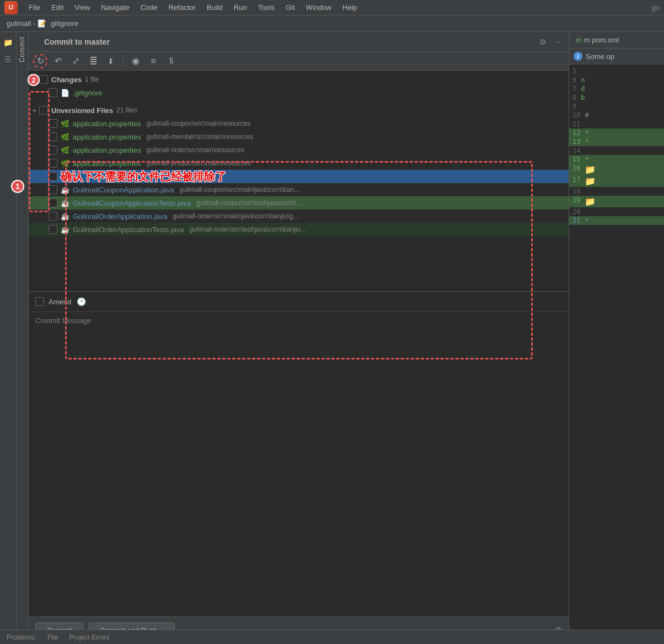  I want to click on menu-tools: Tools, so click(266, 8).